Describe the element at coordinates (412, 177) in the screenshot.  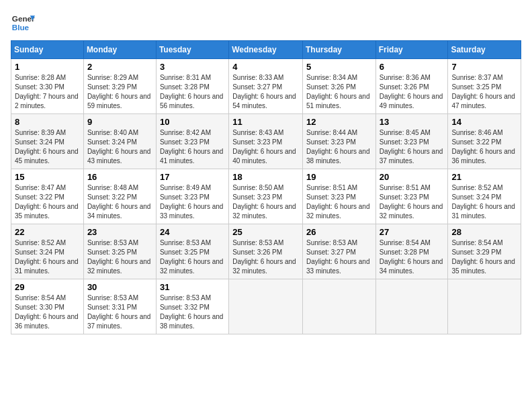
I see `day-number: 20` at that location.